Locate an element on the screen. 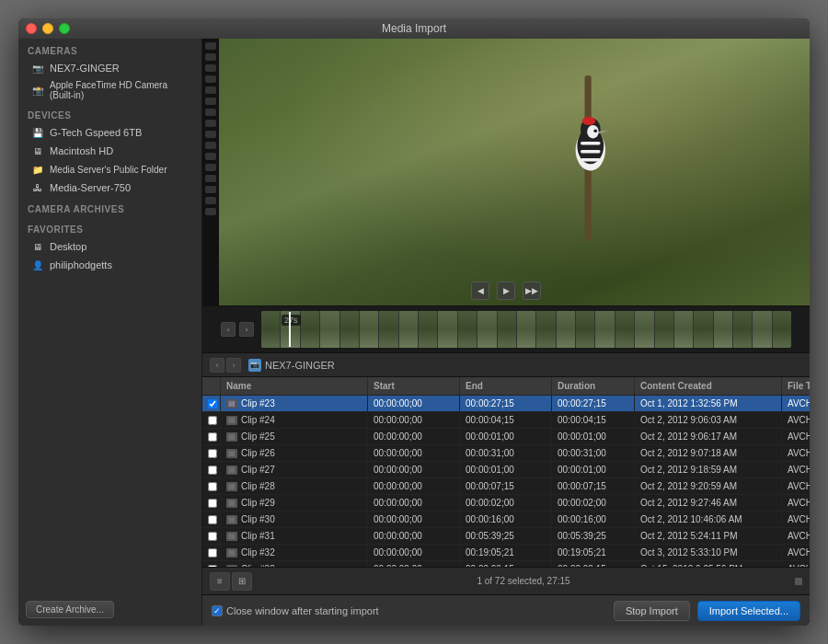 The image size is (828, 644). create-archive-button: Create Archive... is located at coordinates (70, 609).